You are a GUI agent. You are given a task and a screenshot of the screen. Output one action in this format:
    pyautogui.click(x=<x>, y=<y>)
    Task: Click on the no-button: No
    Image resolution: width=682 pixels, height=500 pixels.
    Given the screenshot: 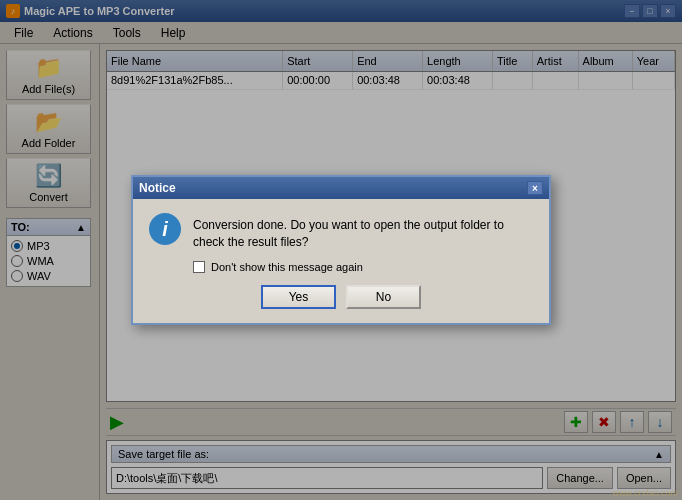 What is the action you would take?
    pyautogui.click(x=384, y=297)
    